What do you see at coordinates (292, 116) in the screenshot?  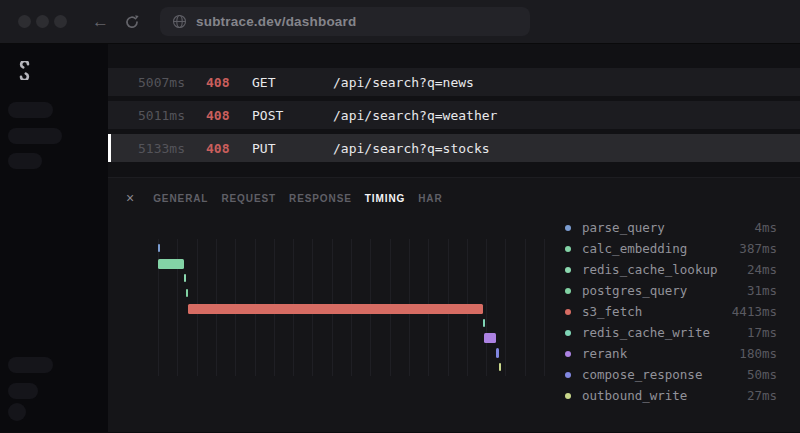 I see `http-method: POST` at bounding box center [292, 116].